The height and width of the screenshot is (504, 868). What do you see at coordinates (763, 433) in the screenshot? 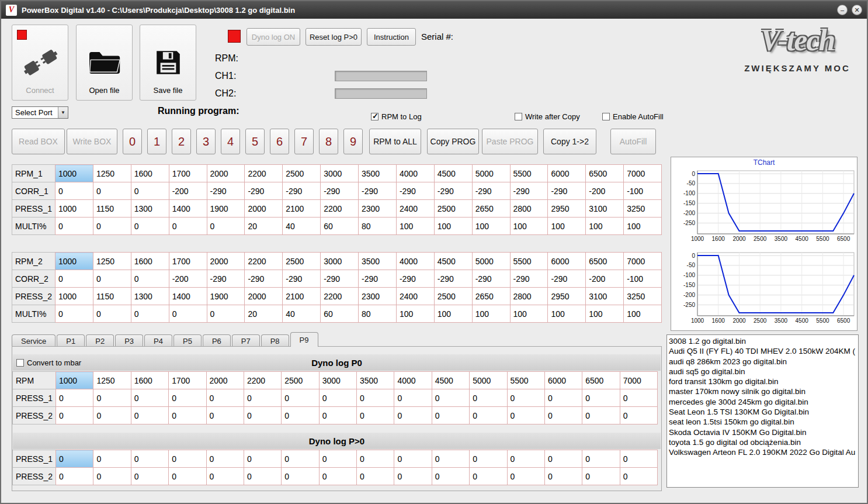
I see `file-list-item: Skoda Octavia IV 150KM Go Digital.bin` at bounding box center [763, 433].